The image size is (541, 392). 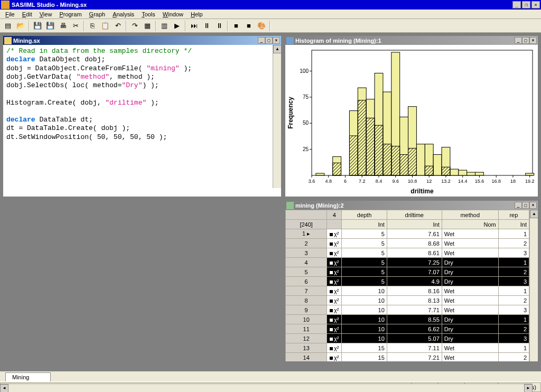 What do you see at coordinates (148, 14) in the screenshot?
I see `menu-tools: Tools` at bounding box center [148, 14].